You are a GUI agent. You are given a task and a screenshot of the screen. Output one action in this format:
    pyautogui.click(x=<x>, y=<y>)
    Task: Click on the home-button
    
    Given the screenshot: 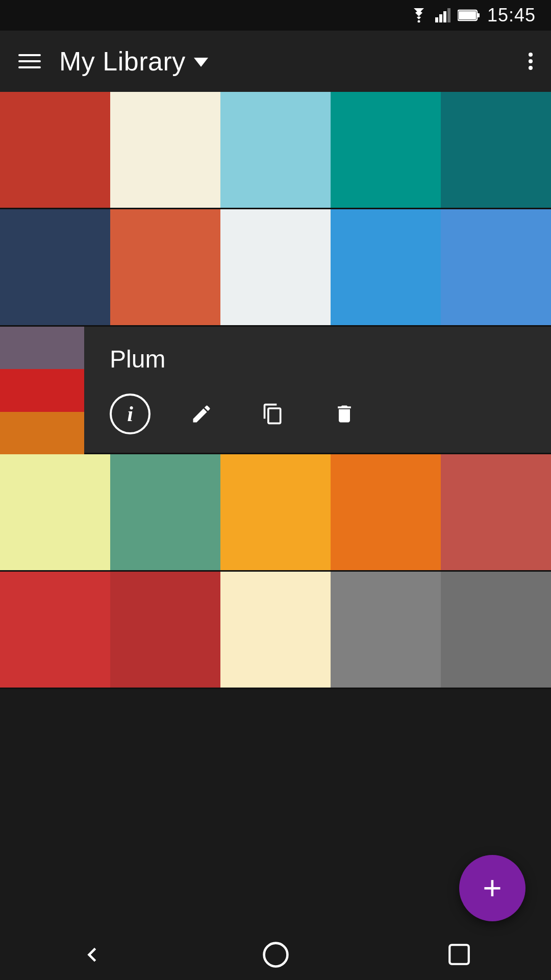 What is the action you would take?
    pyautogui.click(x=276, y=954)
    